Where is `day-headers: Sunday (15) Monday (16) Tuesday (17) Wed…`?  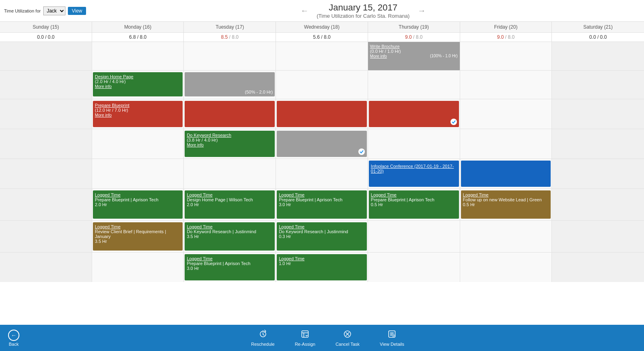 day-headers: Sunday (15) Monday (16) Tuesday (17) Wed… is located at coordinates (322, 27).